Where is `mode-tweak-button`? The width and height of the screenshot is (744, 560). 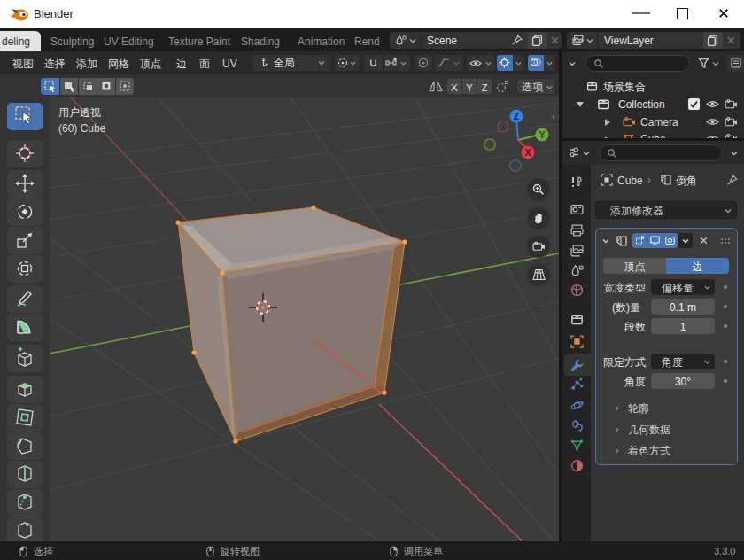 mode-tweak-button is located at coordinates (50, 87).